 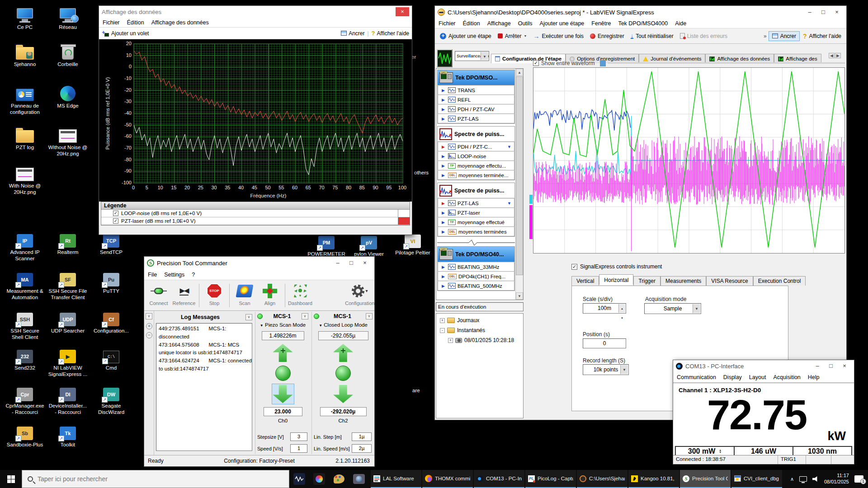 What do you see at coordinates (299, 436) in the screenshot?
I see `parameter-input: 3` at bounding box center [299, 436].